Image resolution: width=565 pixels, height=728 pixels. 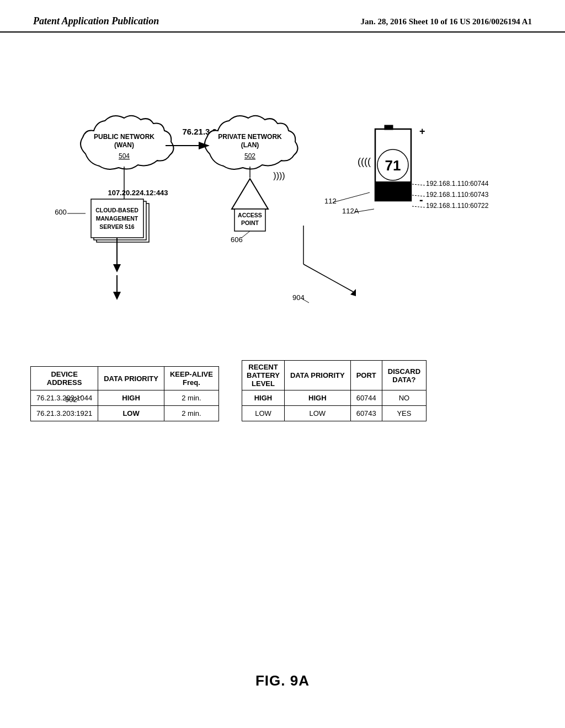 What do you see at coordinates (117, 210) in the screenshot?
I see `svg-text: CLOUD-BASED` at bounding box center [117, 210].